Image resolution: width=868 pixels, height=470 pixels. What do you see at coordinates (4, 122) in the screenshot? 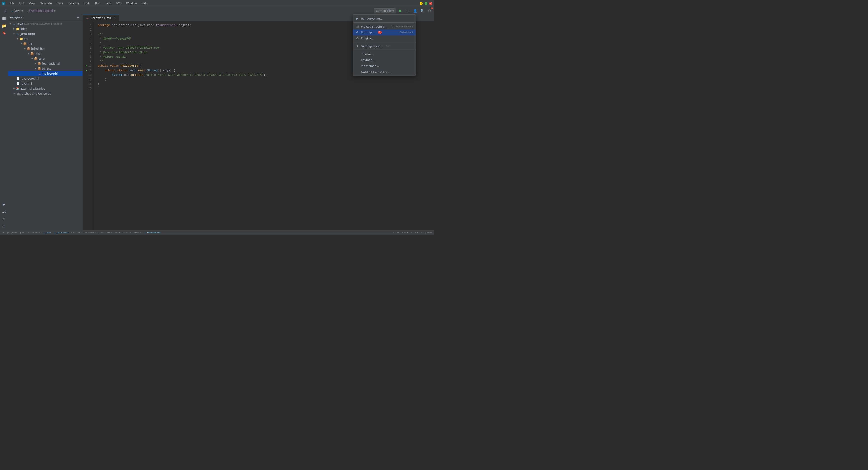
I see `activity-bar: 📁 🔖 ▶ ⎇ ⚠ ⊞` at bounding box center [4, 122].